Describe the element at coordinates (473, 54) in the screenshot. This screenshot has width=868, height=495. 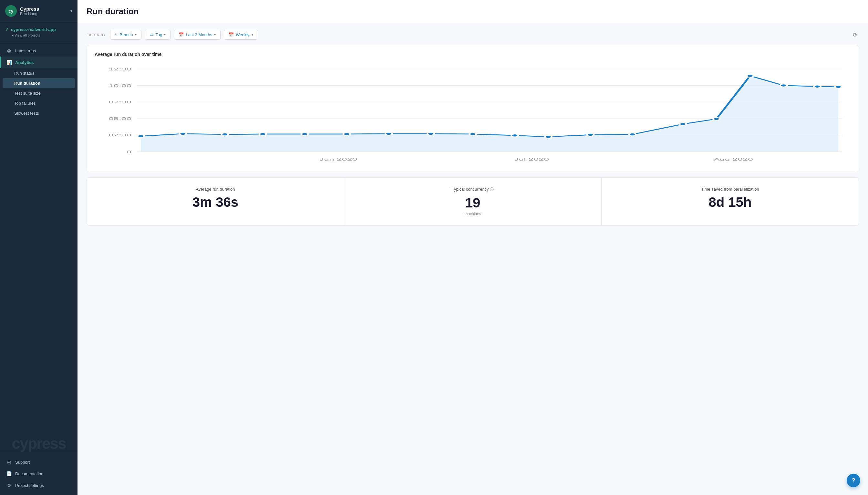
I see `chart-title: Average run duration over time` at that location.